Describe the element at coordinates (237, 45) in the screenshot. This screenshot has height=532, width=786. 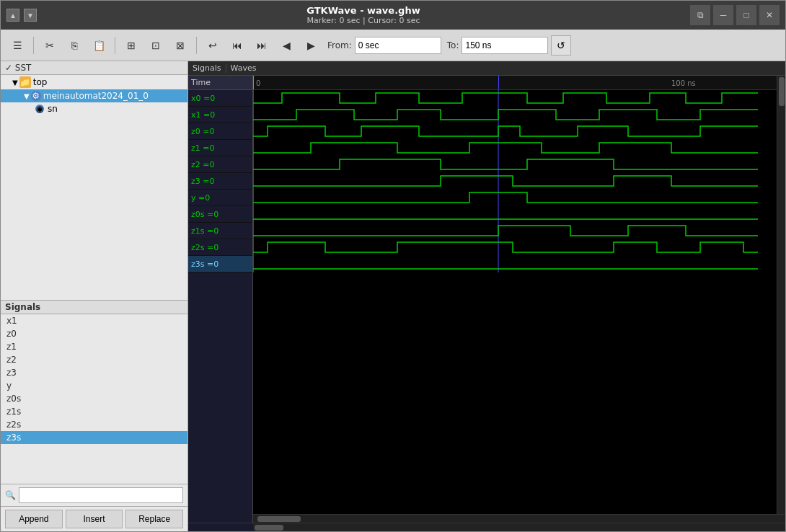
I see `go-start-btn: ⏮` at that location.